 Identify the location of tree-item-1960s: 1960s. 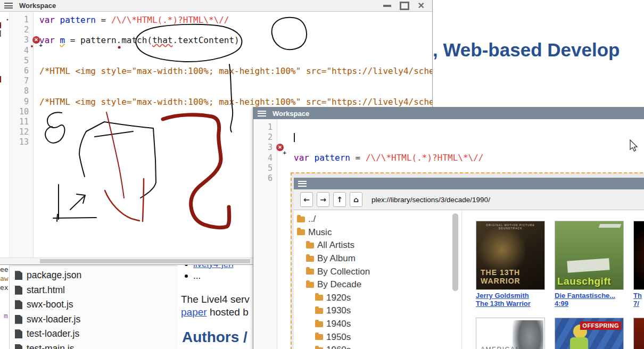
(378, 346).